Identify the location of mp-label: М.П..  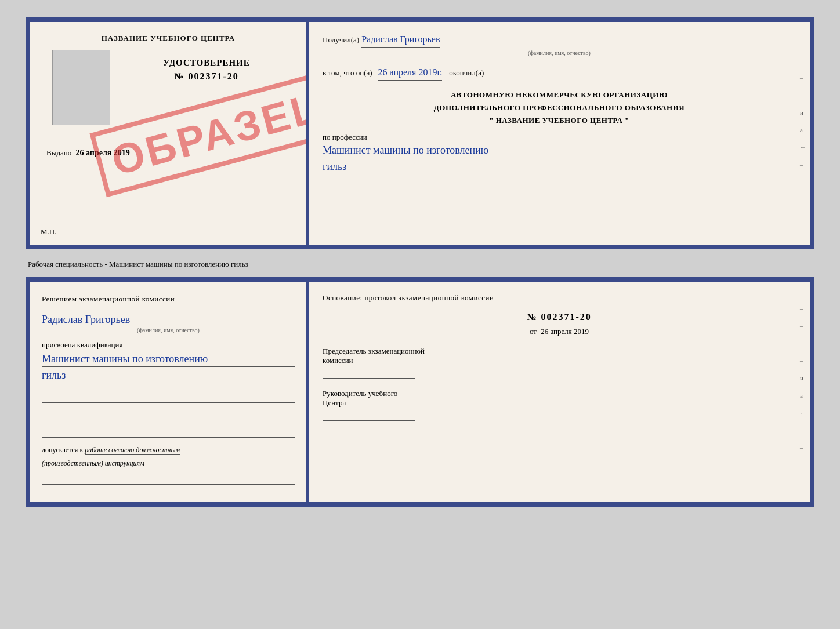
(49, 232).